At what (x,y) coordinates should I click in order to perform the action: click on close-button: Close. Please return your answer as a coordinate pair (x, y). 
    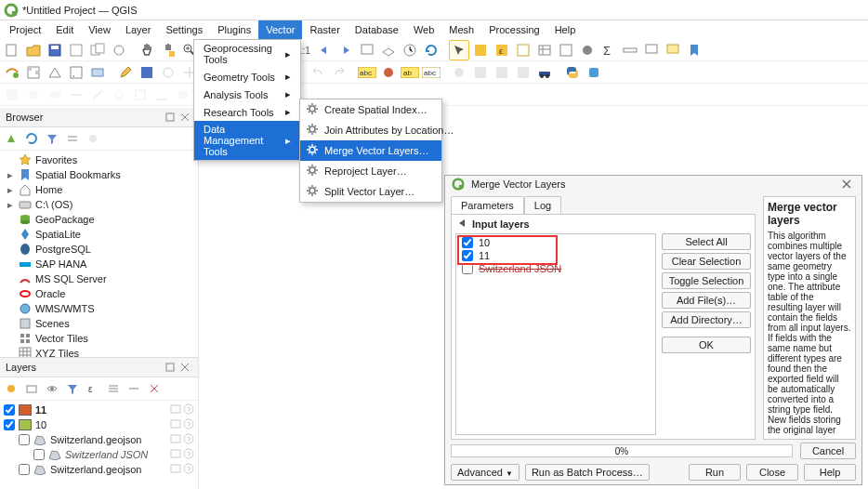
    Looking at the image, I should click on (772, 472).